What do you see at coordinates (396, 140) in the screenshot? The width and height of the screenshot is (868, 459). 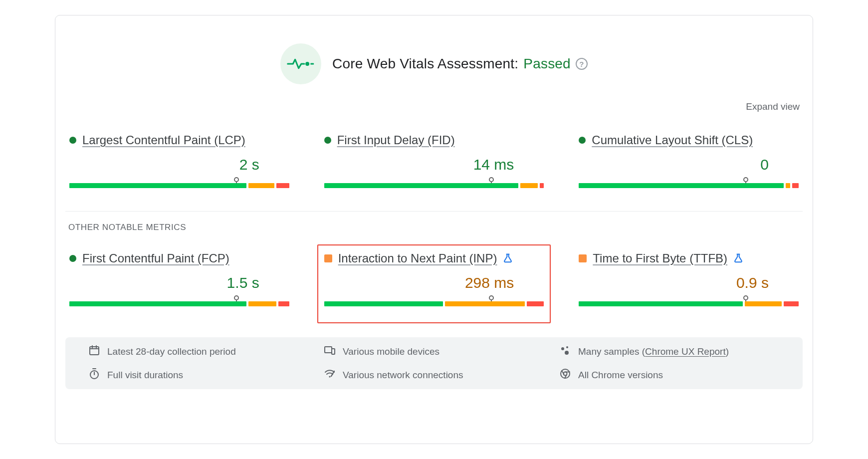 I see `metric-name-fid: First Input Delay (FID)` at bounding box center [396, 140].